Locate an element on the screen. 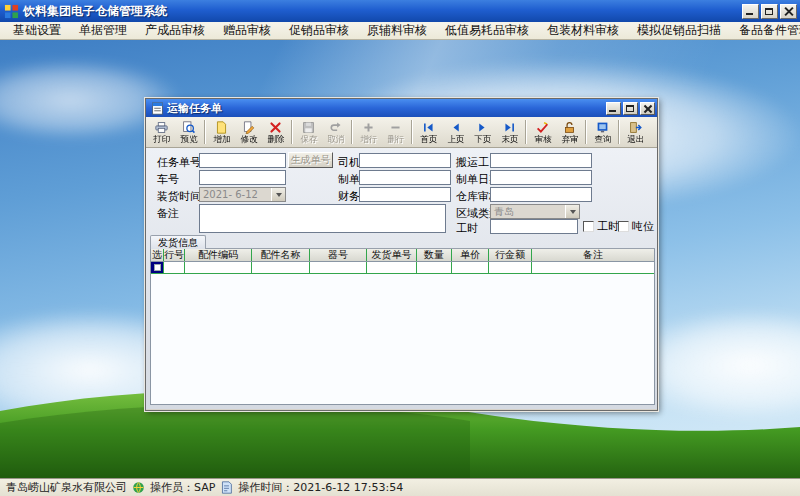 The height and width of the screenshot is (496, 800). task-no-label: 任务单号 is located at coordinates (179, 162).